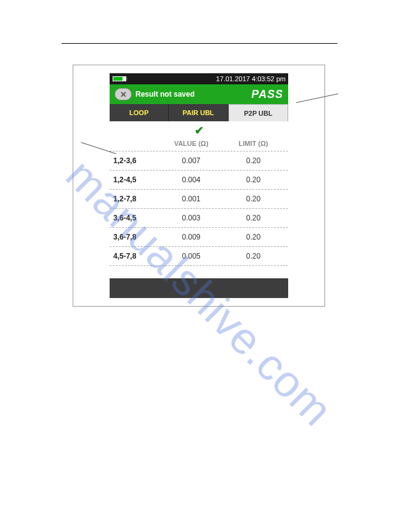  I want to click on value-cell: 0.009, so click(191, 237).